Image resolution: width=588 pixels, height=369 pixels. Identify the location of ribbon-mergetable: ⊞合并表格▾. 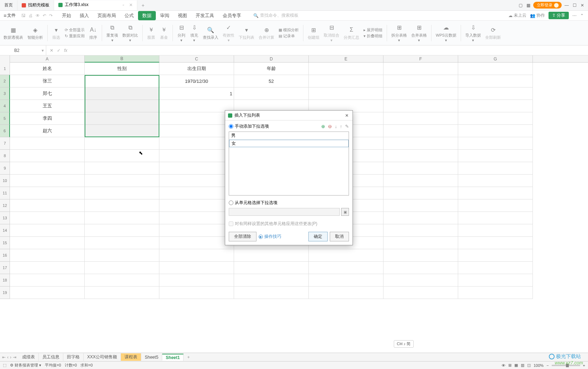
(419, 33).